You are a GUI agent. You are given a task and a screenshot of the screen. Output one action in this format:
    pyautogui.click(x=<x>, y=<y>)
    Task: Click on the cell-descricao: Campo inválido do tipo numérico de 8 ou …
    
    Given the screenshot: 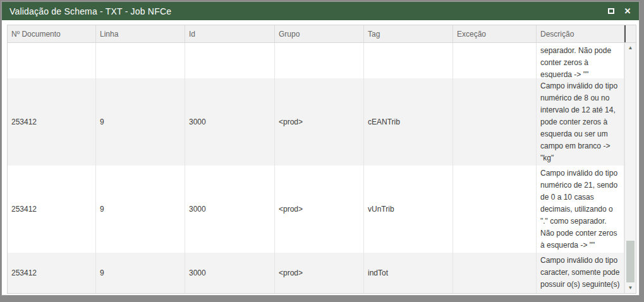 What is the action you would take?
    pyautogui.click(x=580, y=122)
    